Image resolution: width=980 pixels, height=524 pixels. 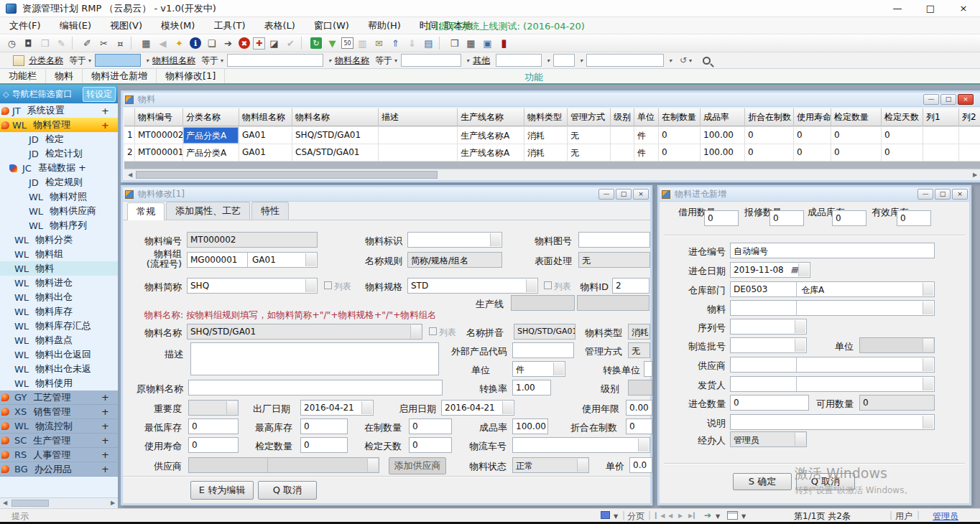 What do you see at coordinates (671, 515) in the screenshot?
I see `nav-prev-icon: ◀` at bounding box center [671, 515].